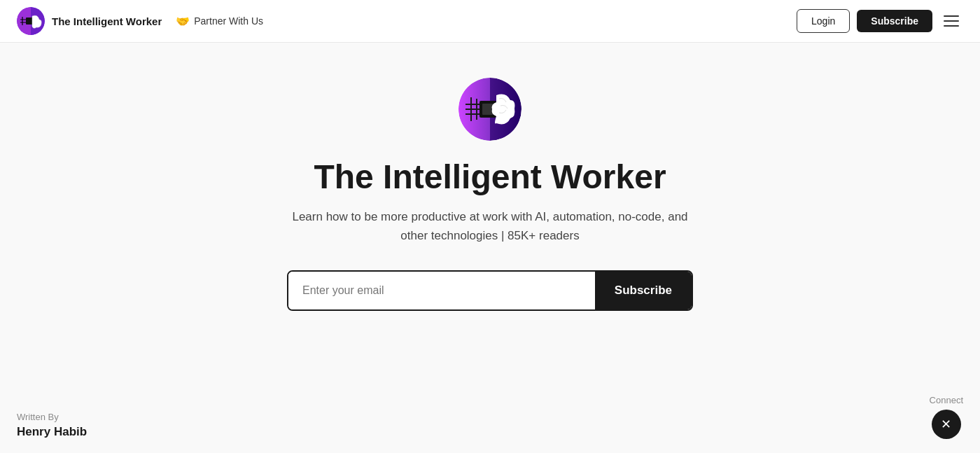  Describe the element at coordinates (643, 291) in the screenshot. I see `subscribe-main-button: Subscribe` at that location.